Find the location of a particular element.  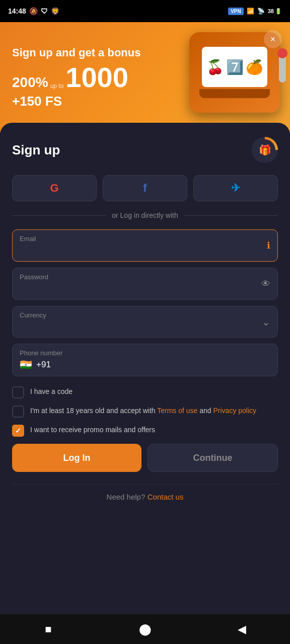

phone-number-wrapper: Phone number 🇮🇳 +91 is located at coordinates (145, 360).